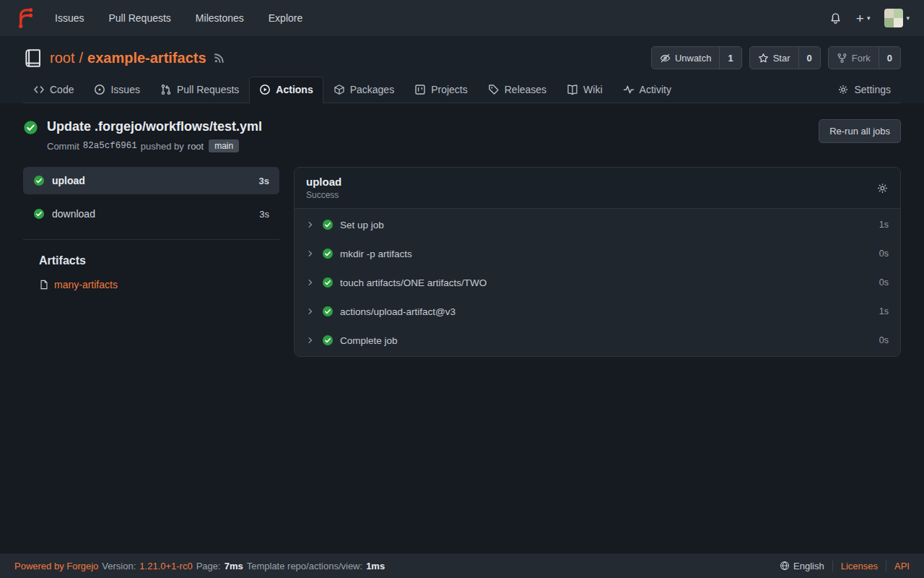 The width and height of the screenshot is (924, 578). Describe the element at coordinates (375, 566) in the screenshot. I see `template-time-value: 1ms` at that location.